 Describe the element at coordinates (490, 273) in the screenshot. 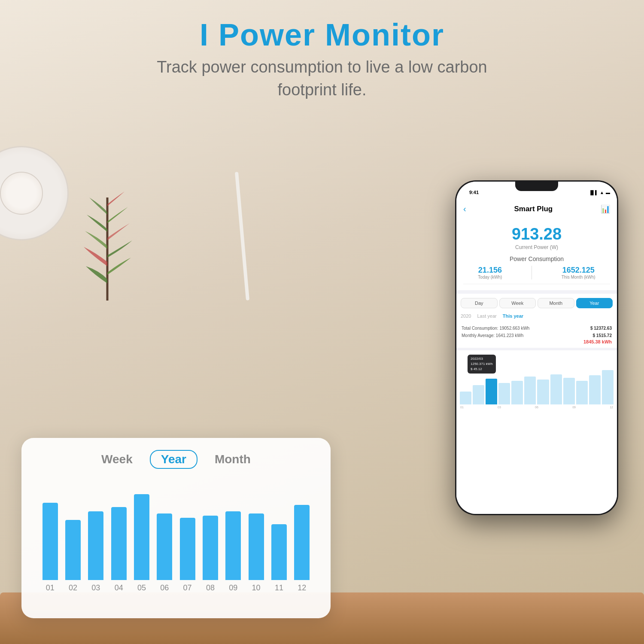

I see `today-consumption: 21.156 Today (kWh)` at that location.